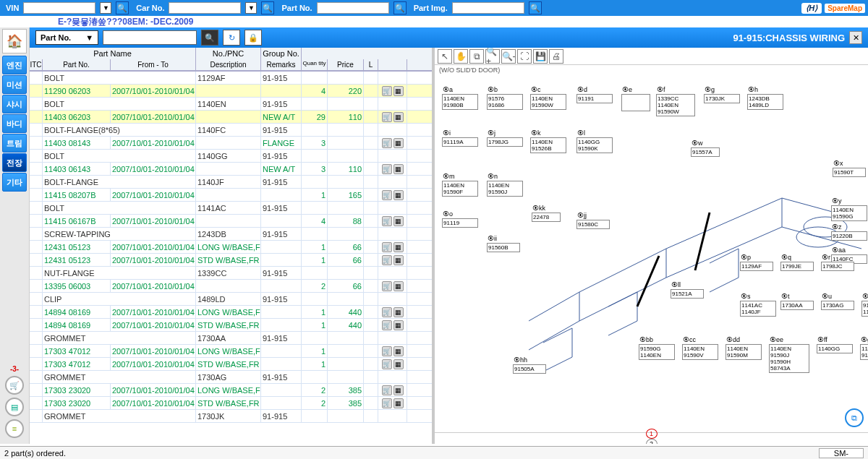 Image resolution: width=868 pixels, height=459 pixels. What do you see at coordinates (14, 163) in the screenshot?
I see `nav-item-5: 전장` at bounding box center [14, 163].